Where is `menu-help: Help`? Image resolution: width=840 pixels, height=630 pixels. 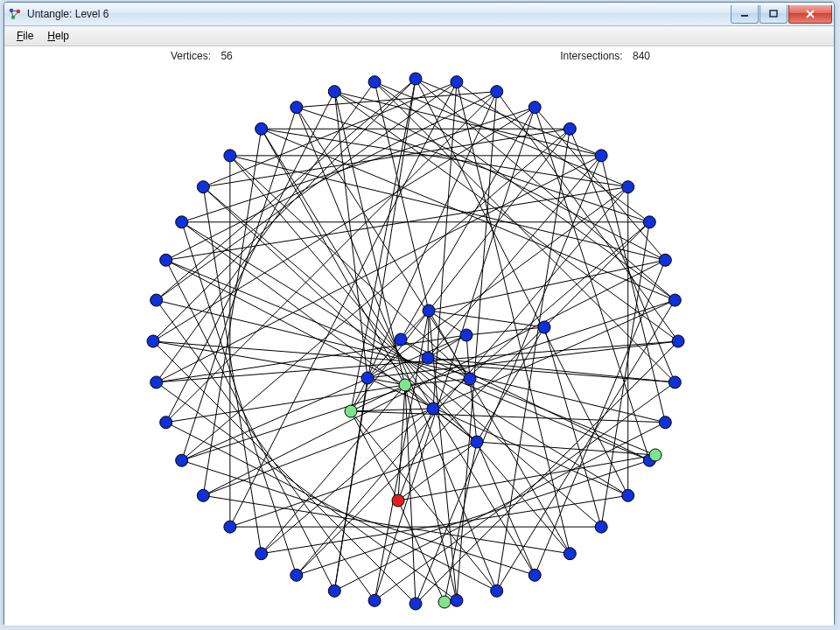
menu-help: Help is located at coordinates (58, 36).